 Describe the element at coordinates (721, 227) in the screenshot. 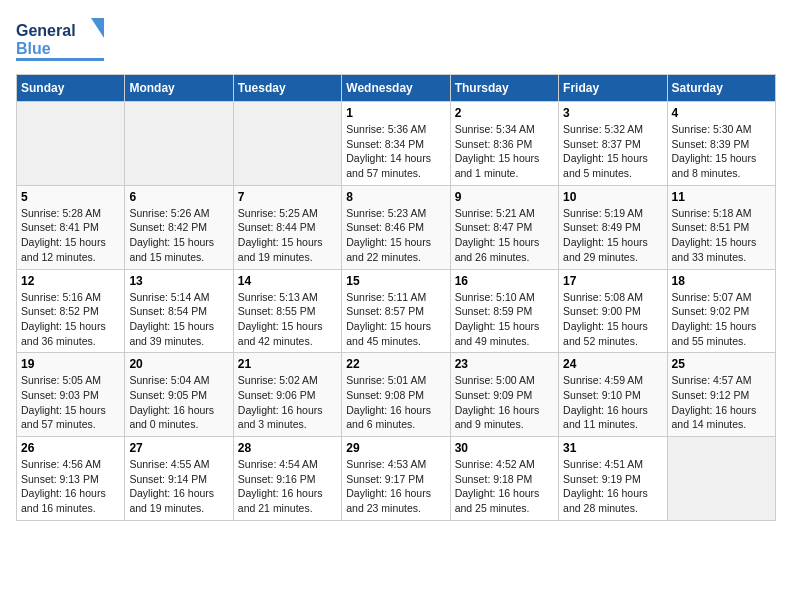

I see `calendar-cell: 11Sunrise: 5:18 AMSunset: 8:51 PMDayligh…` at that location.